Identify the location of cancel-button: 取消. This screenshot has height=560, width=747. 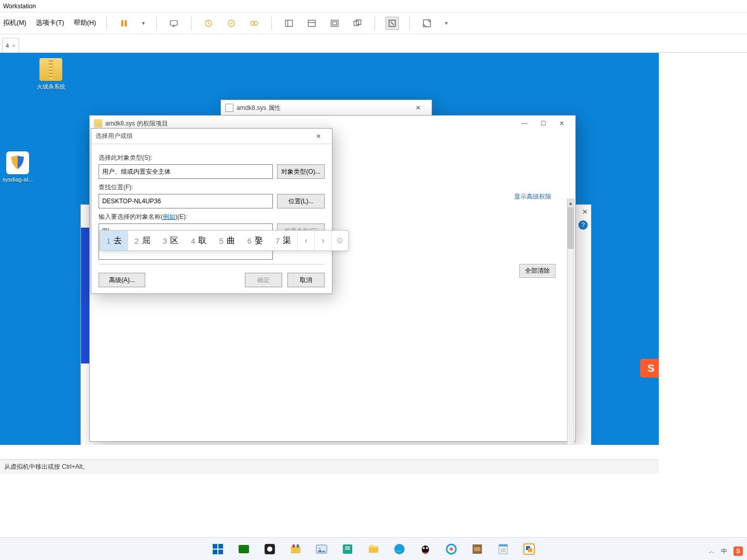
(306, 280).